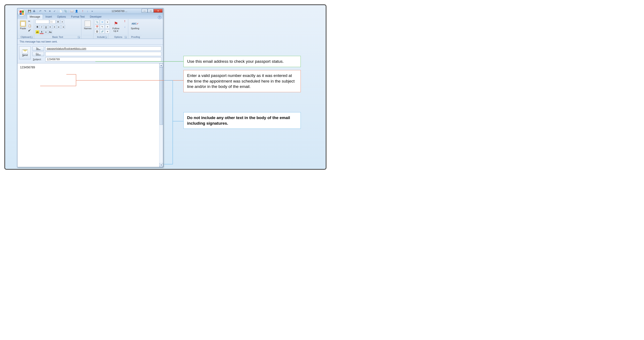  Describe the element at coordinates (90, 11) in the screenshot. I see `titlebar: 💾 🖶 ↶ ↷ ✕ ✓ 📄 📎 📖 👤 ! ↓ » 123456789 ...` at that location.